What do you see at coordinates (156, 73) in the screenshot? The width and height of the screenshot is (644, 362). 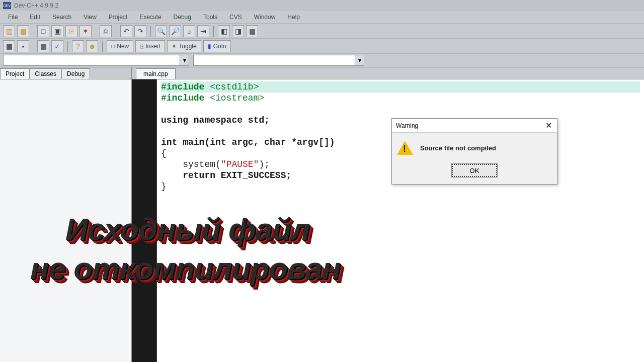 I see `editor-tab-main: main.cpp` at bounding box center [156, 73].